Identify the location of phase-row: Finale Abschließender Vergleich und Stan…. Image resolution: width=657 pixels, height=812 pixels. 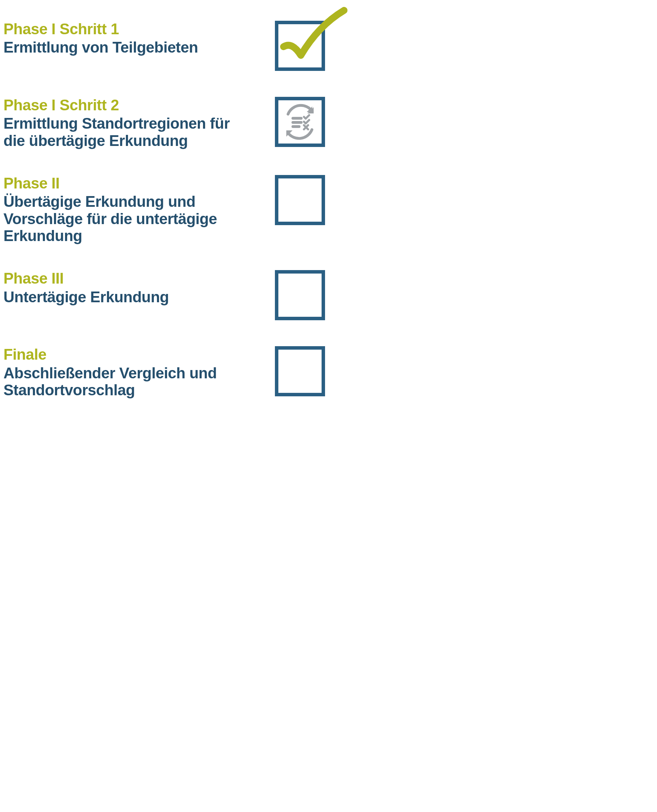
(164, 372).